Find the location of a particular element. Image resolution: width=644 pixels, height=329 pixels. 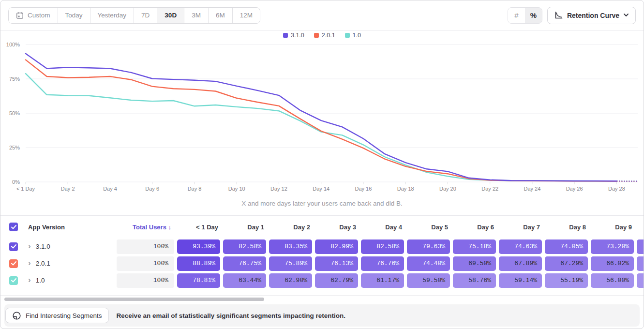

retention-cell-wrap: 83.35% is located at coordinates (292, 247).